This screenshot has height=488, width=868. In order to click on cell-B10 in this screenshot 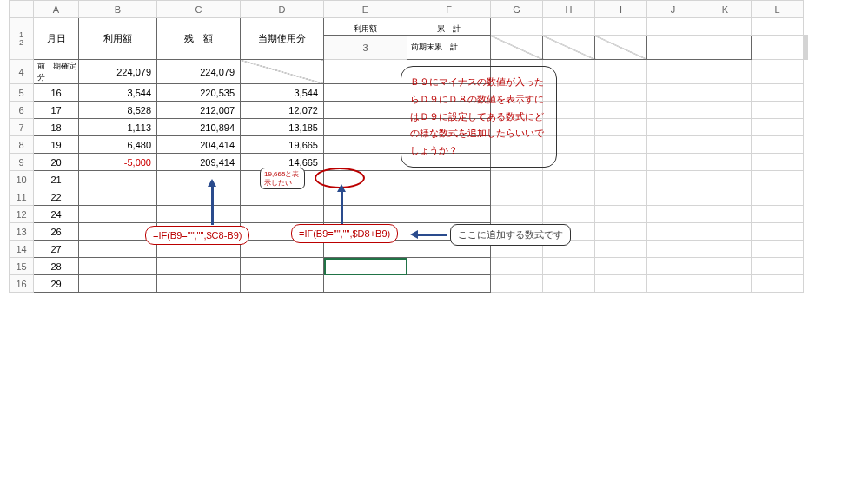, I will do `click(118, 180)`.